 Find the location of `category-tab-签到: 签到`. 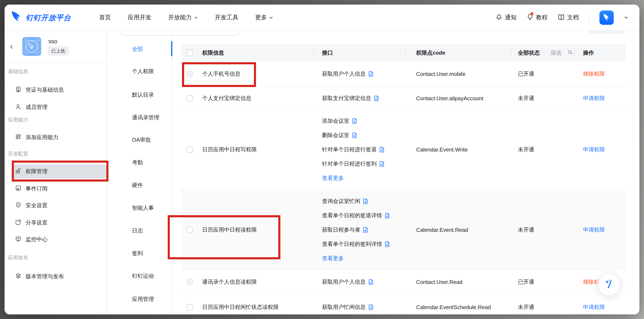

category-tab-签到: 签到 is located at coordinates (138, 254).